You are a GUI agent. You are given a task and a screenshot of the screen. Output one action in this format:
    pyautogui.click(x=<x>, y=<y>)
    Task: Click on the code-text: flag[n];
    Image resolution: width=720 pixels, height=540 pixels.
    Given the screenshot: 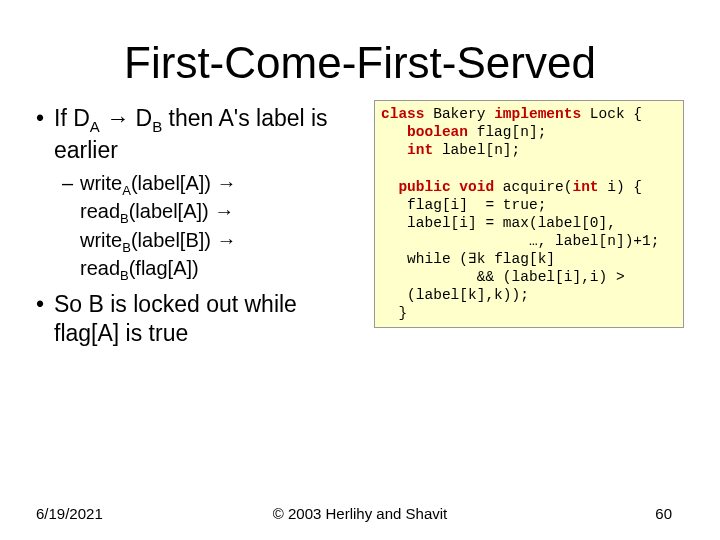 What is the action you would take?
    pyautogui.click(x=512, y=132)
    